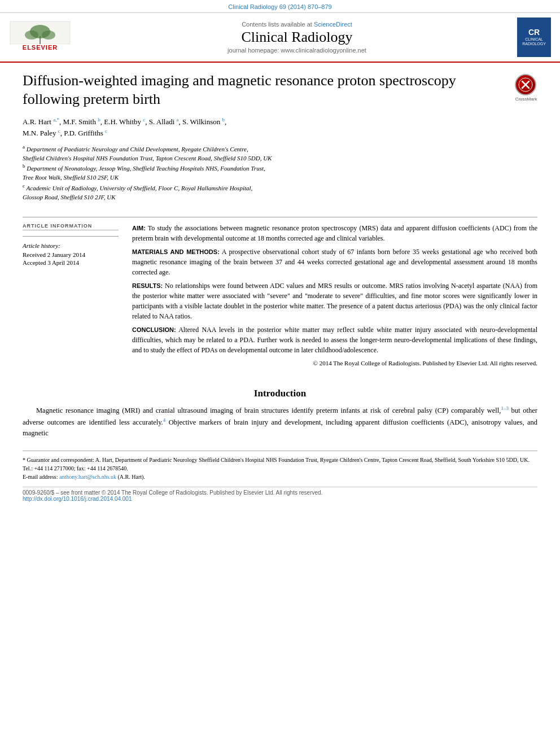 Image resolution: width=560 pixels, height=747 pixels. What do you see at coordinates (24, 186) in the screenshot?
I see `aff-sup-c: c` at bounding box center [24, 186].